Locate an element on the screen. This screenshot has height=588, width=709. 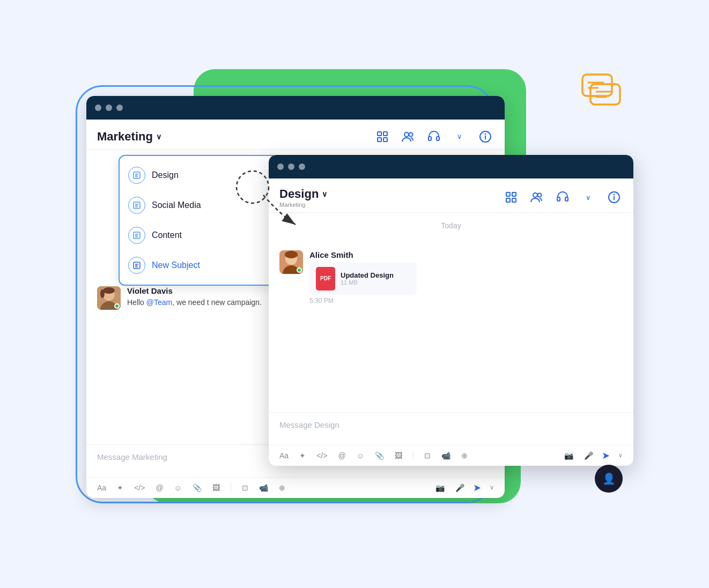
user-avatar-badge: 👤 is located at coordinates (609, 479).